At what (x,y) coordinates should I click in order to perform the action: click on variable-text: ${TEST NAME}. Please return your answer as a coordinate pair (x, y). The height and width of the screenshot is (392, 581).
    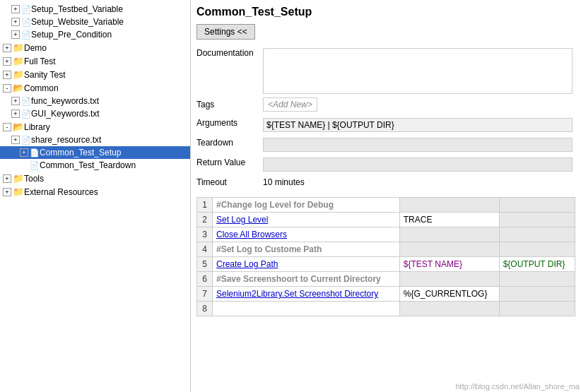
    Looking at the image, I should click on (433, 264).